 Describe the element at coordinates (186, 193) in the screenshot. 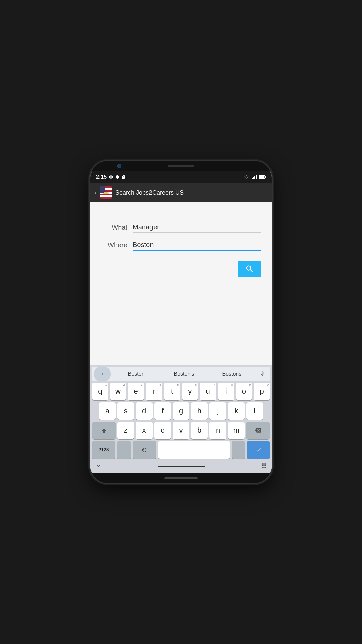

I see `app-title: Search Jobs2Careers US` at that location.